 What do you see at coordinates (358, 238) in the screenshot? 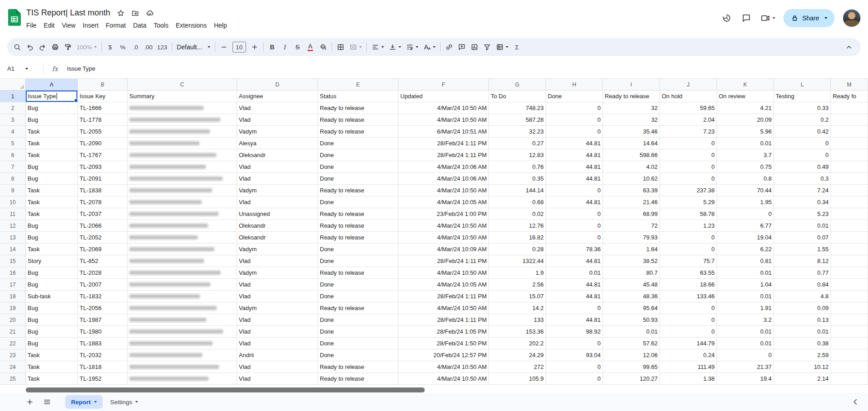
I see `cell-E13: Ready to release` at bounding box center [358, 238].